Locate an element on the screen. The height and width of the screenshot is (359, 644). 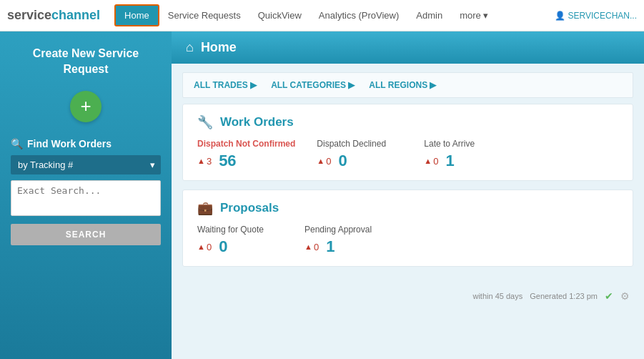
briefcase-icon: 💼 is located at coordinates (205, 208).